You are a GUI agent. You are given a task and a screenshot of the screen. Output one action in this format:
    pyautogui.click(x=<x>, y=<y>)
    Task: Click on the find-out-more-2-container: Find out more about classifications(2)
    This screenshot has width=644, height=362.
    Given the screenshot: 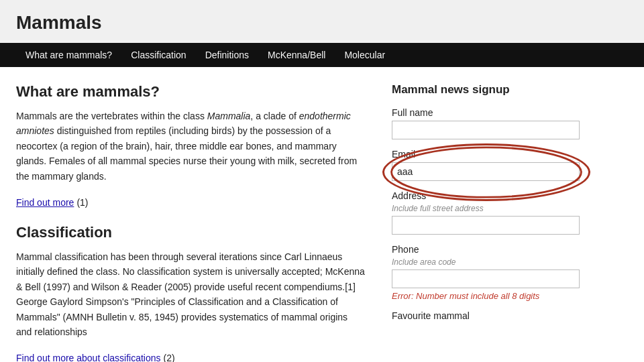 What is the action you would take?
    pyautogui.click(x=191, y=354)
    